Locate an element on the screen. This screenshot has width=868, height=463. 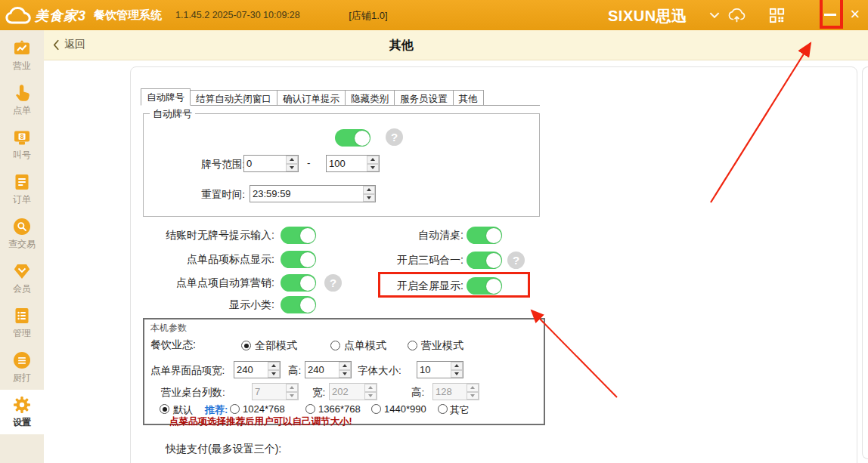
tab-auto-card-number: 自动牌号 is located at coordinates (166, 97).